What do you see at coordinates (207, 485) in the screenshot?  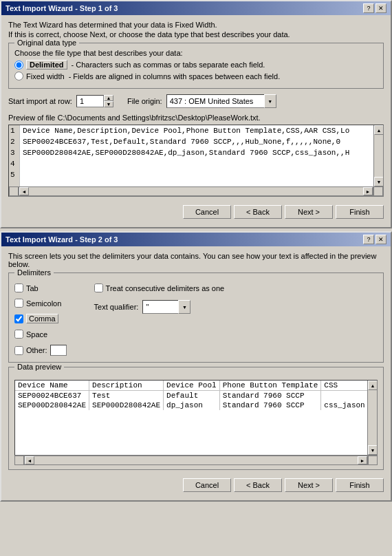 I see `wizard2-cancel-button: Cancel` at bounding box center [207, 485].